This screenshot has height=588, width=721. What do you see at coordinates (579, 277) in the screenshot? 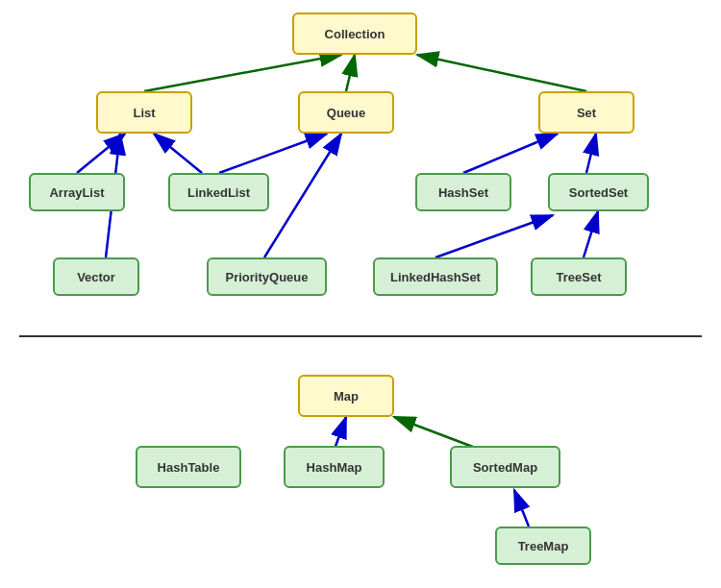
I see `node-treeset: TreeSet` at bounding box center [579, 277].